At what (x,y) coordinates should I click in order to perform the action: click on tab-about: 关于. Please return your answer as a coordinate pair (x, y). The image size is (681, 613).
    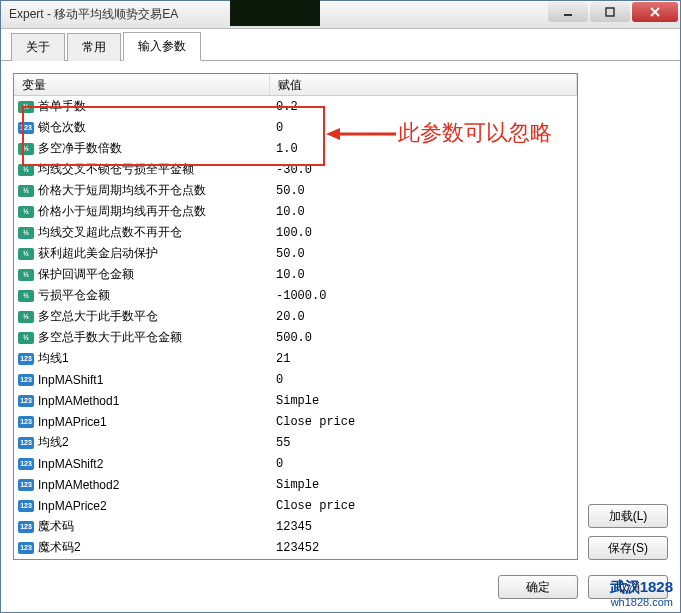
    Looking at the image, I should click on (38, 47).